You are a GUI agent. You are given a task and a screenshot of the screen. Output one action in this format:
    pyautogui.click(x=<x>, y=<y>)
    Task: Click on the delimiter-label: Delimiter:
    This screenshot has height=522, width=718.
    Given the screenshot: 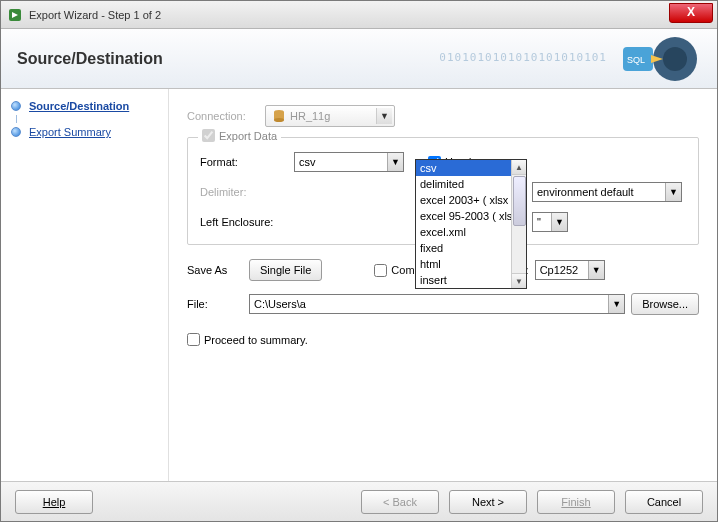 What is the action you would take?
    pyautogui.click(x=239, y=192)
    